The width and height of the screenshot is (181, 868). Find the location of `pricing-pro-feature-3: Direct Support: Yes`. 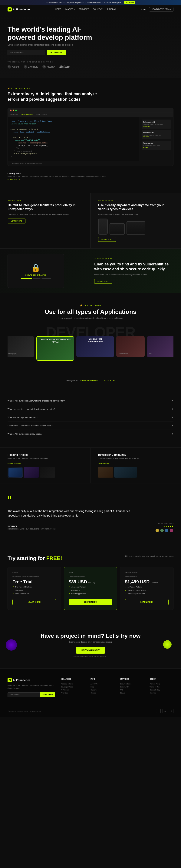

pricing-pro-feature-3: Direct Support: Yes is located at coordinates (90, 594).